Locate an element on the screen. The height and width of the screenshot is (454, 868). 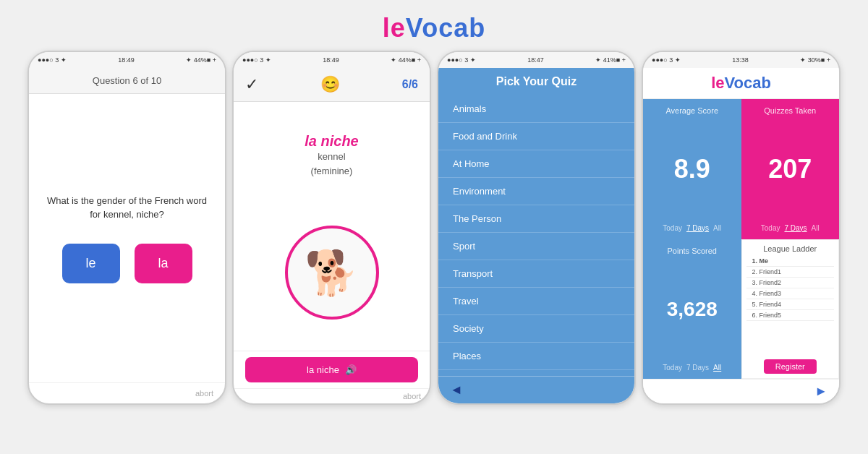
quiz-tab-today: Today is located at coordinates (771, 228).